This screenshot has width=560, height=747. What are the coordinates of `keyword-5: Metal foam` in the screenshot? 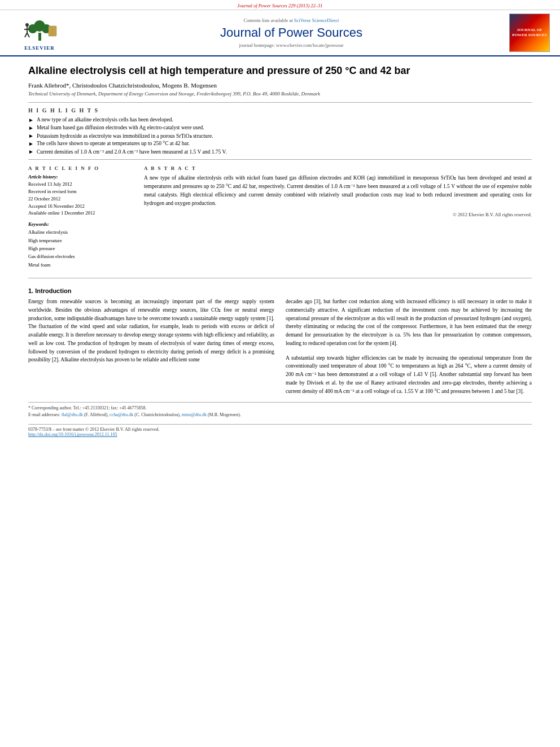 It's located at (80, 265).